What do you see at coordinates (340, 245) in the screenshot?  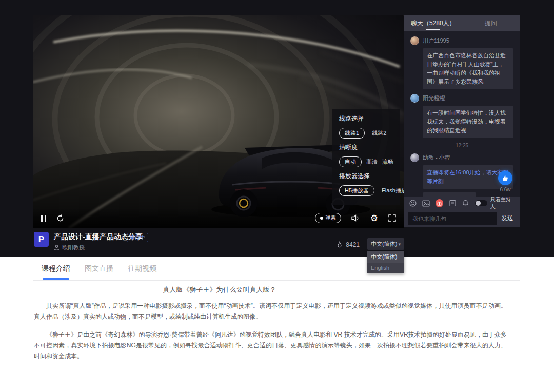 I see `flame-icon` at bounding box center [340, 245].